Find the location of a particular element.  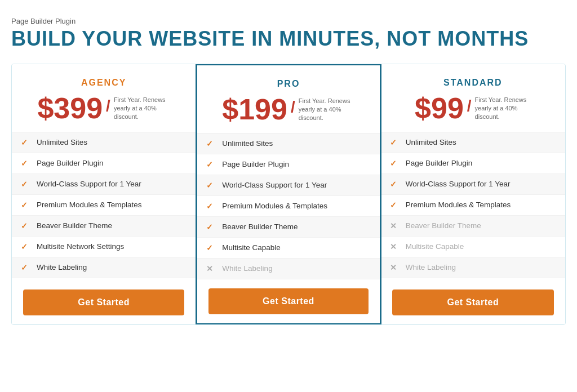

list-item: ✕Beaver Builder Theme is located at coordinates (473, 226).